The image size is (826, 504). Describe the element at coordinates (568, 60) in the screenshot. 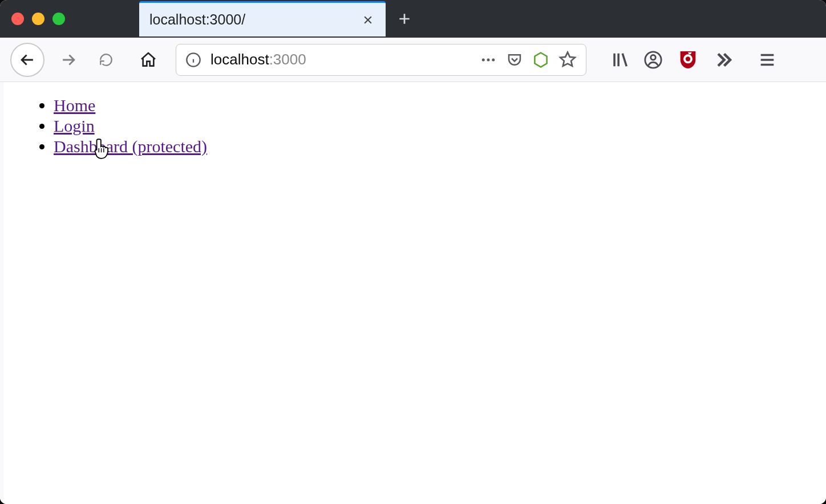

I see `star-icon` at that location.